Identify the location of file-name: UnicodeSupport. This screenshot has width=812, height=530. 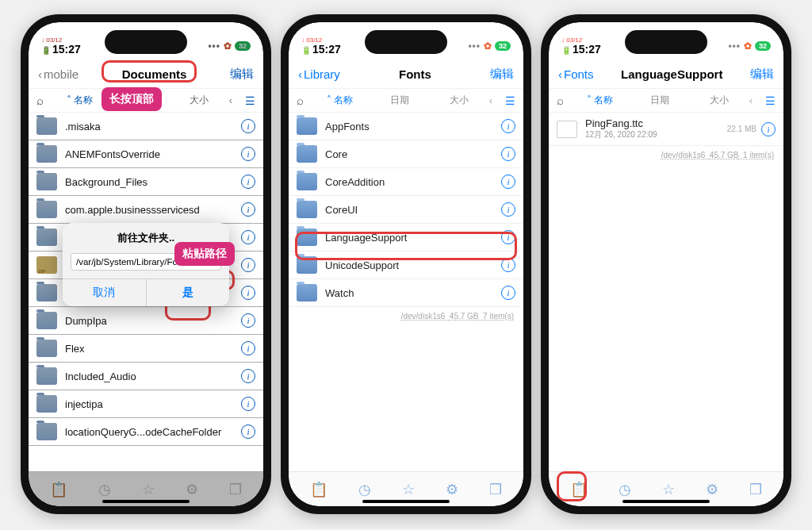
(413, 265).